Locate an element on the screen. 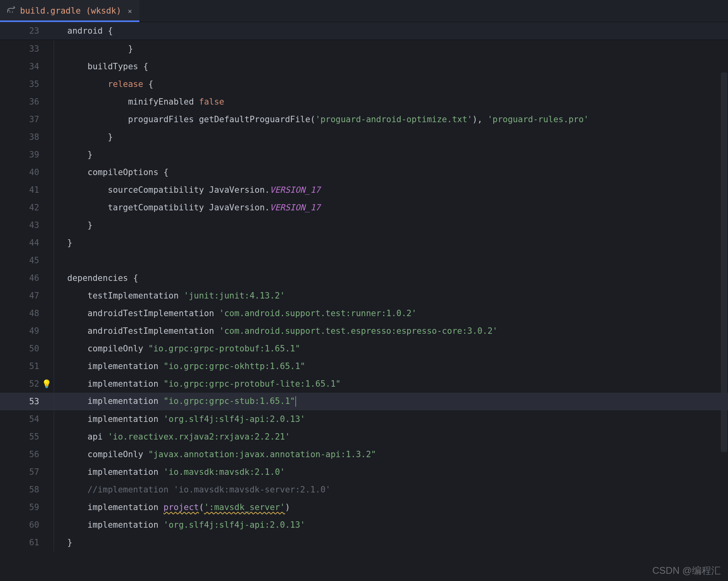 This screenshot has height=581, width=728. code-line: 43 } is located at coordinates (364, 225).